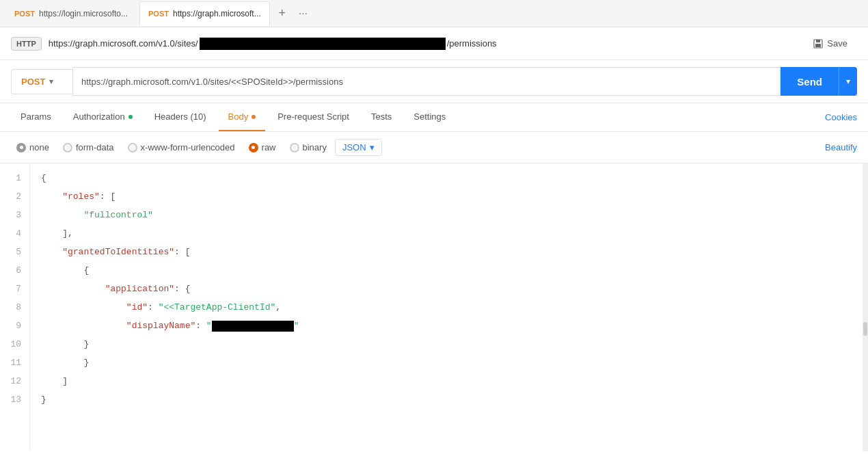  What do you see at coordinates (254, 117) in the screenshot?
I see `body-dot` at bounding box center [254, 117].